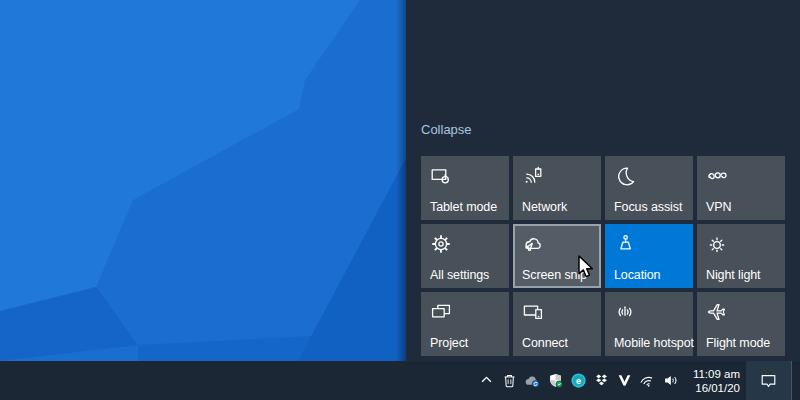 This screenshot has width=800, height=400. What do you see at coordinates (578, 381) in the screenshot?
I see `svg-text: e` at bounding box center [578, 381].